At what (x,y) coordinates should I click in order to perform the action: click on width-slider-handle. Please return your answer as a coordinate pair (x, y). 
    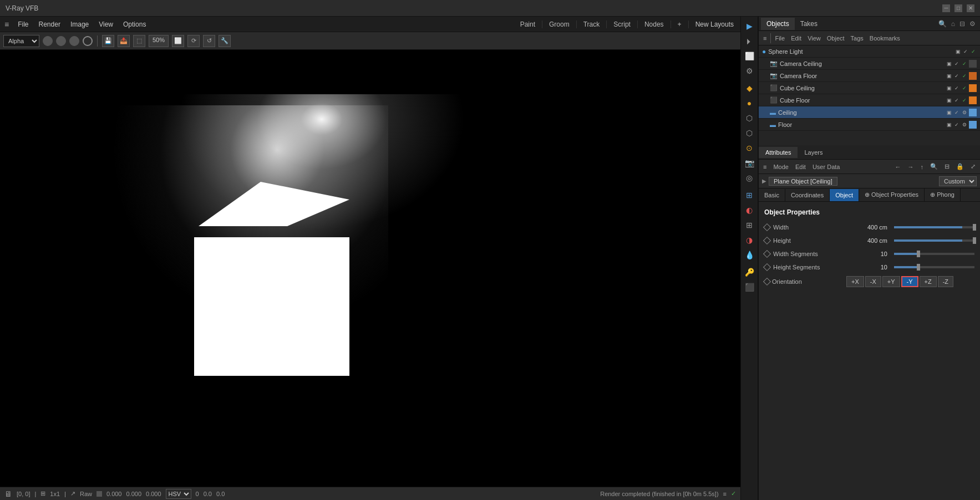
    Looking at the image, I should click on (974, 227).